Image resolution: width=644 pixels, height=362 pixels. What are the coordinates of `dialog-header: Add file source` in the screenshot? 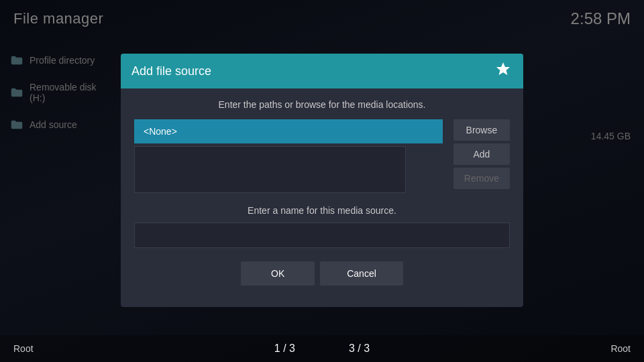 It's located at (322, 71).